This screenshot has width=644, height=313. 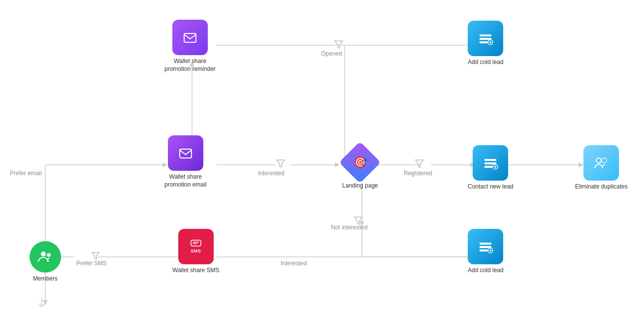 I want to click on prefer-email-label: Prefer email, so click(x=26, y=173).